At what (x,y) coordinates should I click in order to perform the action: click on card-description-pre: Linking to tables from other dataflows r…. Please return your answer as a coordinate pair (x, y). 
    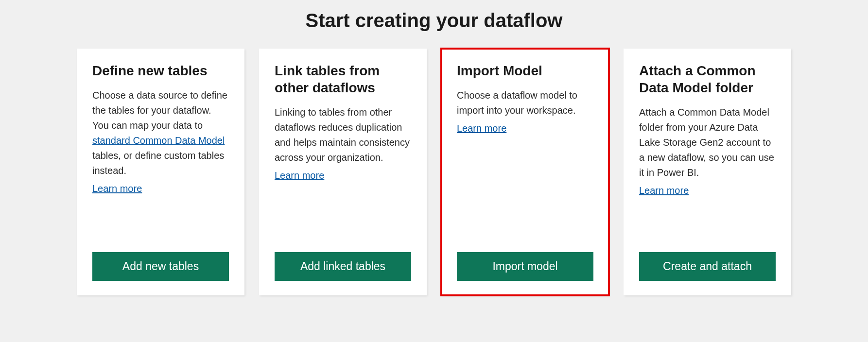
    Looking at the image, I should click on (342, 135).